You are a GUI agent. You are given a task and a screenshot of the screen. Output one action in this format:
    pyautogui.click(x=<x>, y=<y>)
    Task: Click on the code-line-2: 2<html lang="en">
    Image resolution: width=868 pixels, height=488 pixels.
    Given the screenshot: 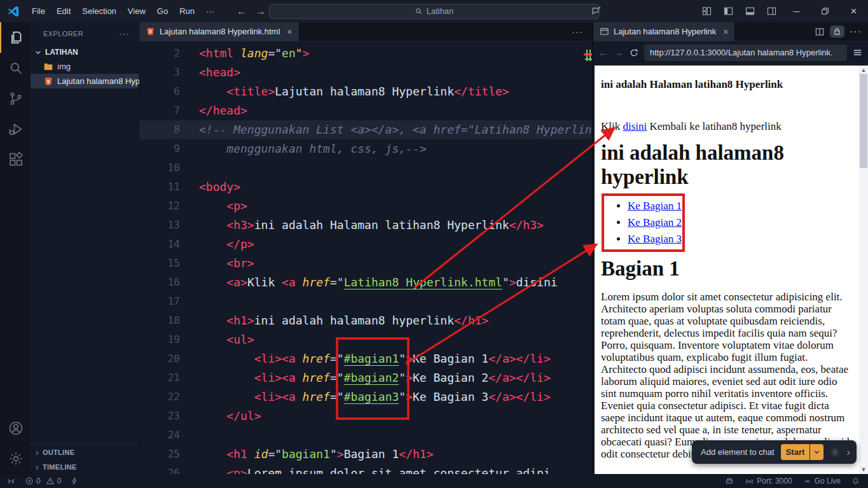 What is the action you would take?
    pyautogui.click(x=366, y=53)
    